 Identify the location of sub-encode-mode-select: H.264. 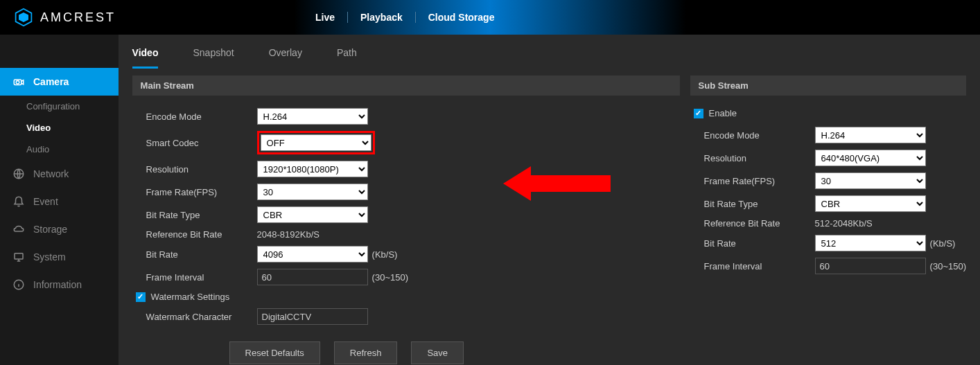
(870, 135).